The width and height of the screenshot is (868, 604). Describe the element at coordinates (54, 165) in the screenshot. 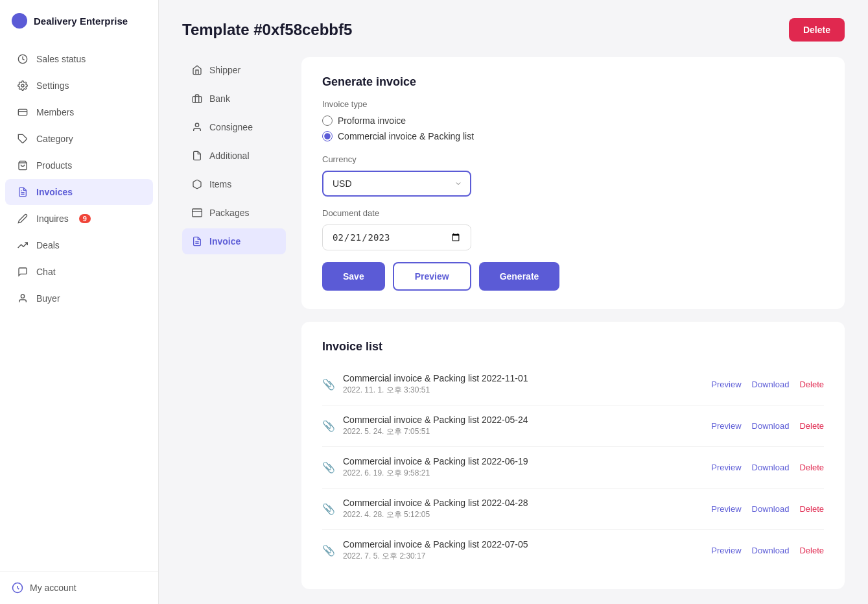

I see `sidebar-label-products: Products` at that location.